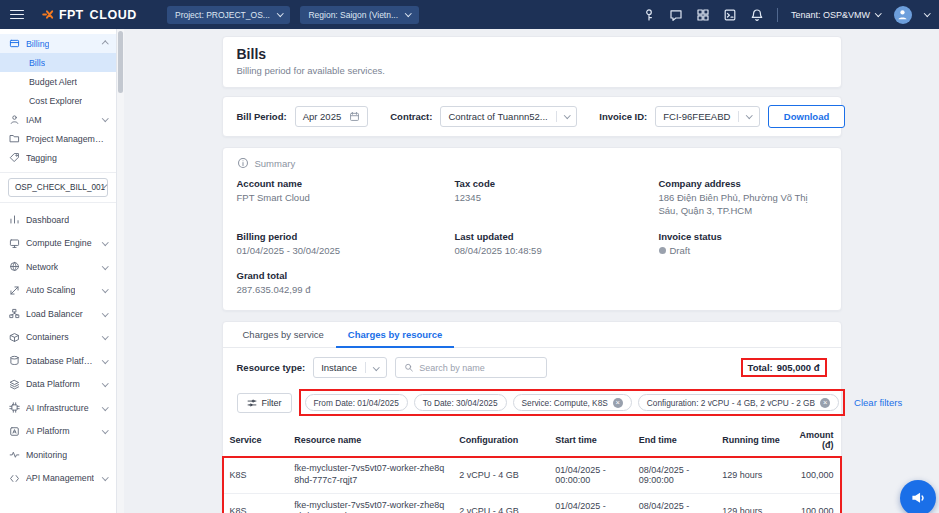  Describe the element at coordinates (120, 62) in the screenshot. I see `scrollbar-thumb` at that location.